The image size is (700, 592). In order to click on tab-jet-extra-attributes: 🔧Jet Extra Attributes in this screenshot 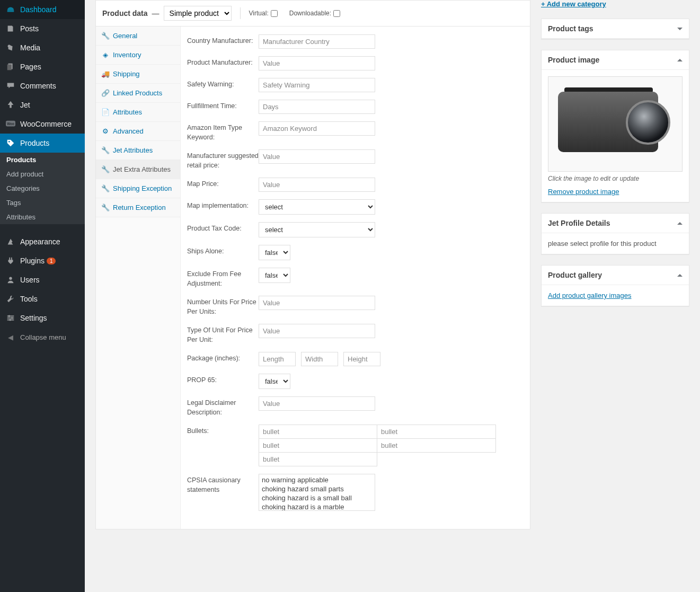, I will do `click(138, 170)`.